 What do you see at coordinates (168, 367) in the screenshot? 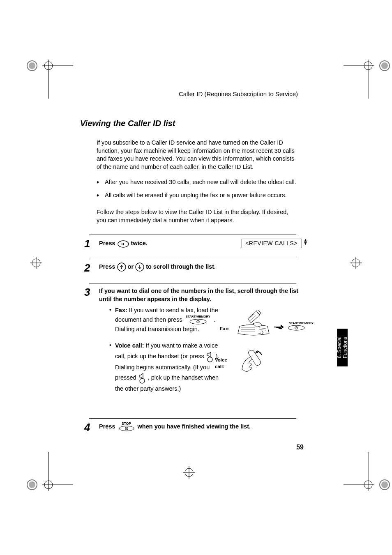
I see `step3-voice-item: Voice call: If you want to make a voice …` at bounding box center [168, 367].